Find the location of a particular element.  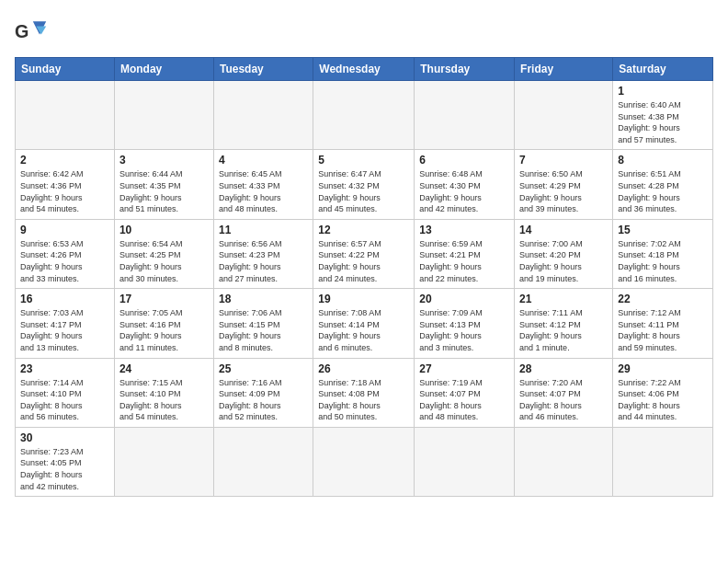

day-info: Sunrise: 7:19 AM Sunset: 4:07 PM Dayligh… is located at coordinates (464, 400).